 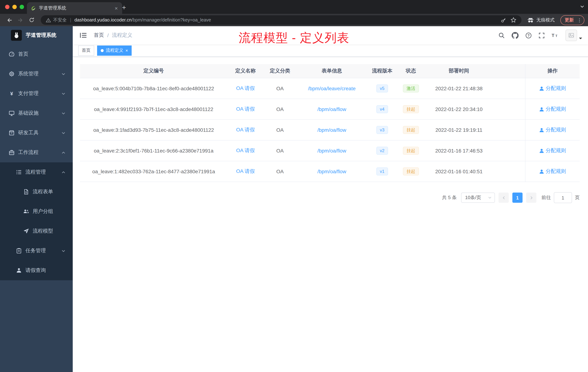 What do you see at coordinates (330, 71) in the screenshot?
I see `table-header-row: 定义编号 定义名称 定义分类 表单信息 流程版本 状态 部署时间 操作` at bounding box center [330, 71].